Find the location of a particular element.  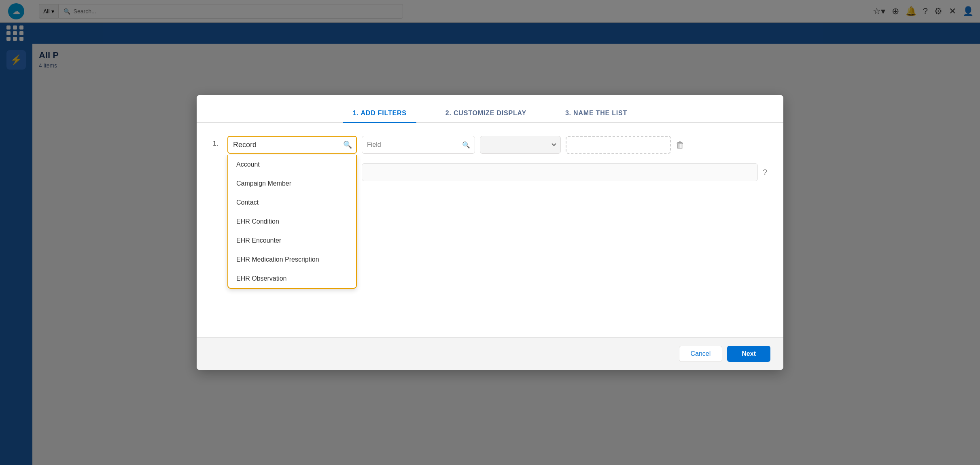

tab-customize-display: 2. CUSTOMIZE DISPLAY is located at coordinates (486, 114).